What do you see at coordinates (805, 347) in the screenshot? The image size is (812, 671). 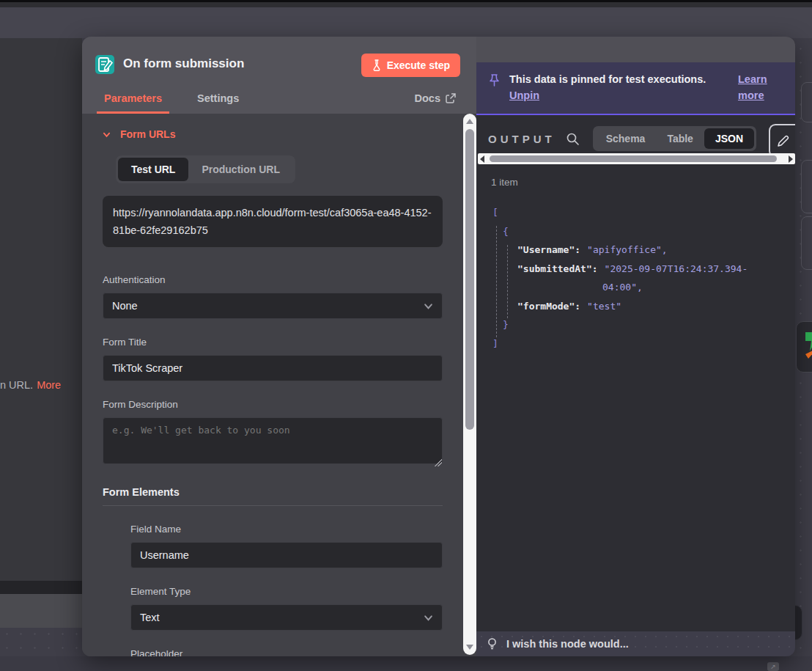 I see `app-node-logo-icon` at bounding box center [805, 347].